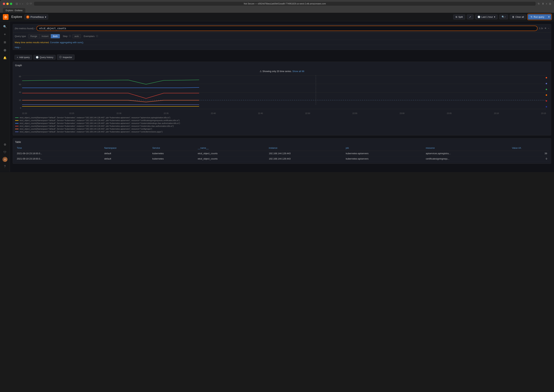 The height and width of the screenshot is (392, 554). I want to click on run-query-label: Run query, so click(539, 17).